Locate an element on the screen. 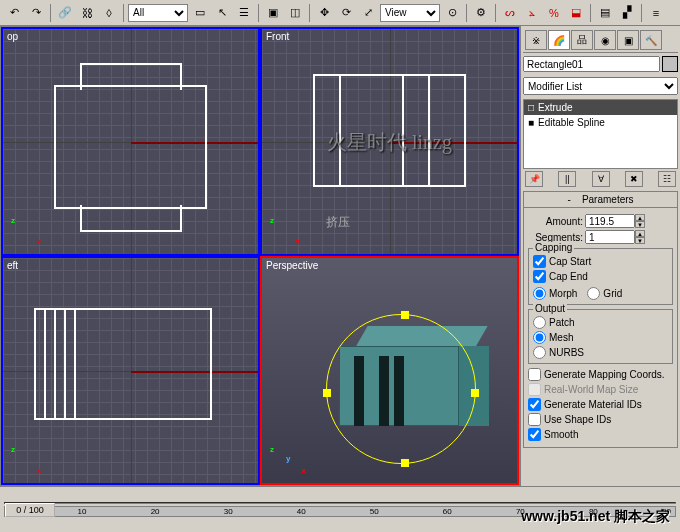 Image resolution: width=680 pixels, height=532 pixels. motion-tab-icon: ◉ is located at coordinates (605, 40).